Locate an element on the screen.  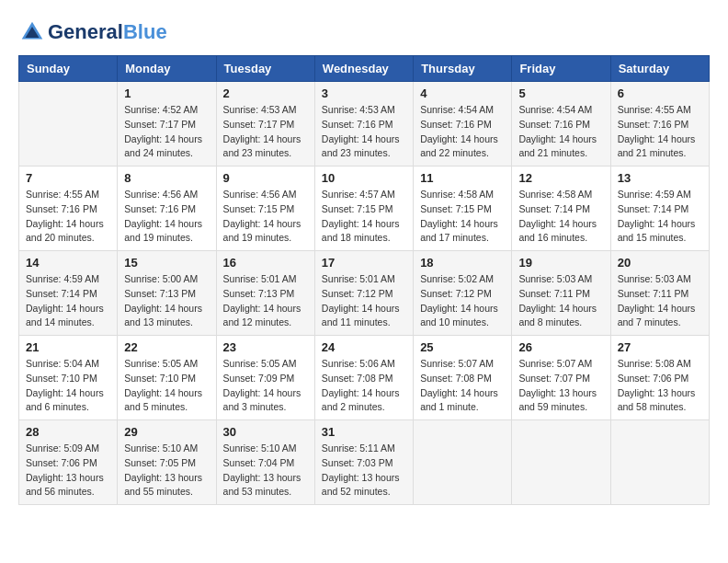
calendar-cell: 2Sunrise: 4:53 AMSunset: 7:17 PMDaylight… is located at coordinates (265, 124).